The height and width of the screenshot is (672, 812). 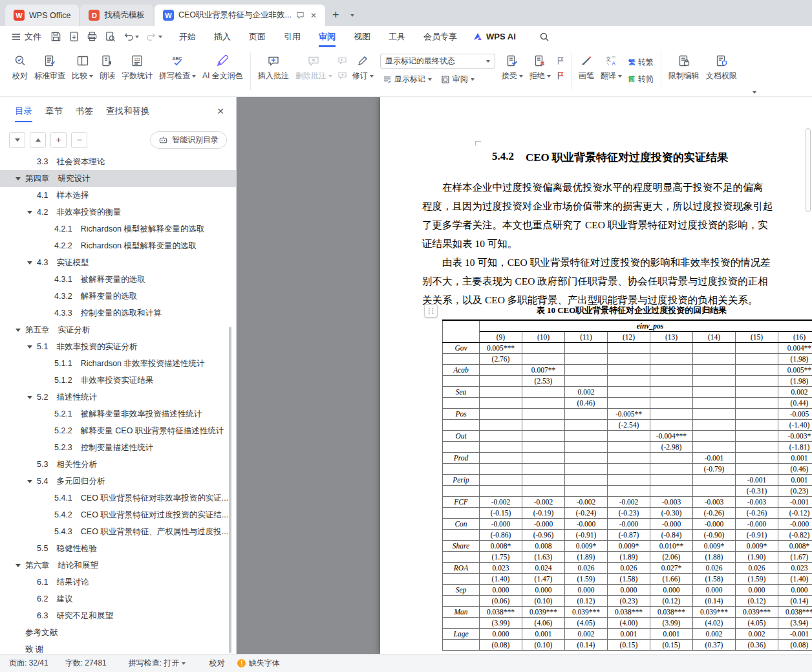 What do you see at coordinates (83, 67) in the screenshot?
I see `compare-button: 比较` at bounding box center [83, 67].